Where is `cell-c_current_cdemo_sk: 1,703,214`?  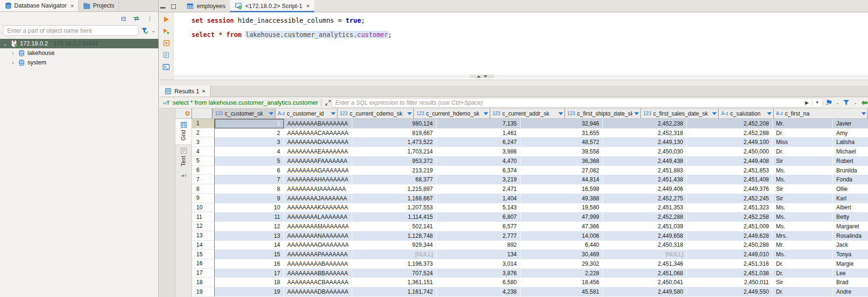
cell-c_current_cdemo_sk: 1,703,214 is located at coordinates (394, 152).